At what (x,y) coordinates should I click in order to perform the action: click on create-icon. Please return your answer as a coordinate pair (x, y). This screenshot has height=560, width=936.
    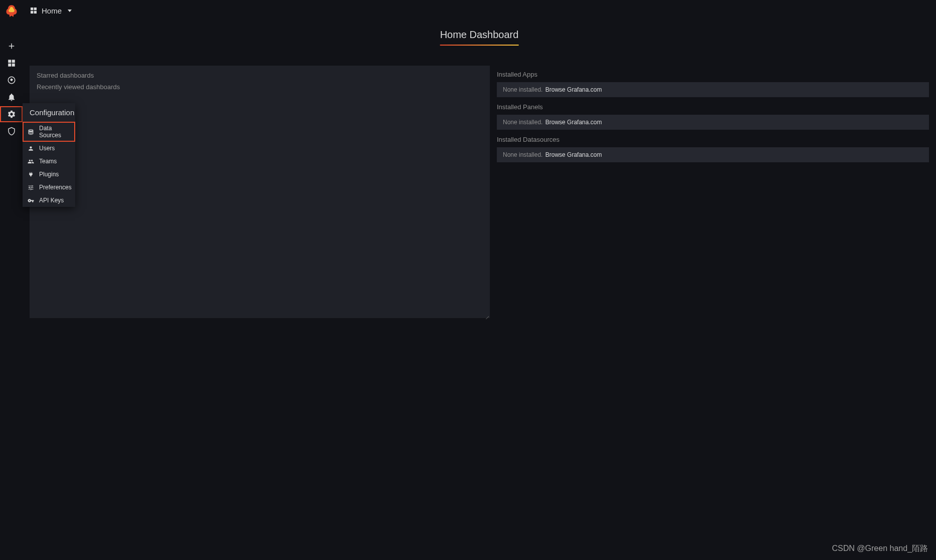
    Looking at the image, I should click on (11, 46).